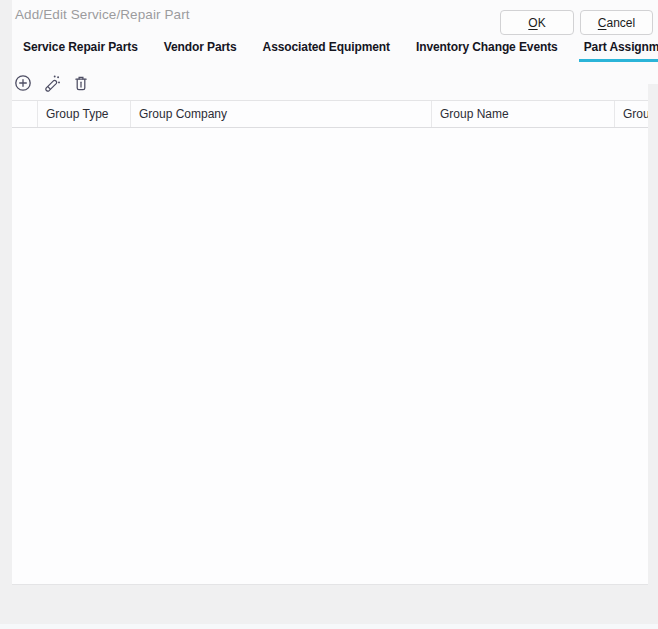  What do you see at coordinates (329, 626) in the screenshot?
I see `window-bottom-edge` at bounding box center [329, 626].